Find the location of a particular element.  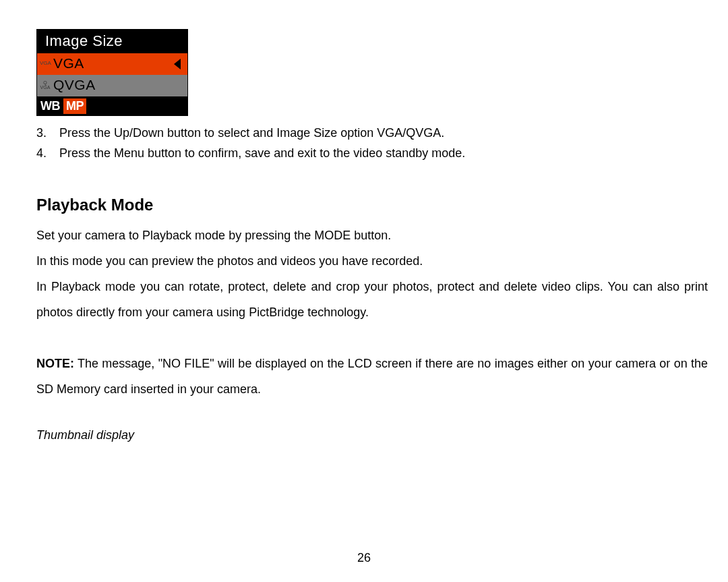

step-number: 4. is located at coordinates (46, 153).